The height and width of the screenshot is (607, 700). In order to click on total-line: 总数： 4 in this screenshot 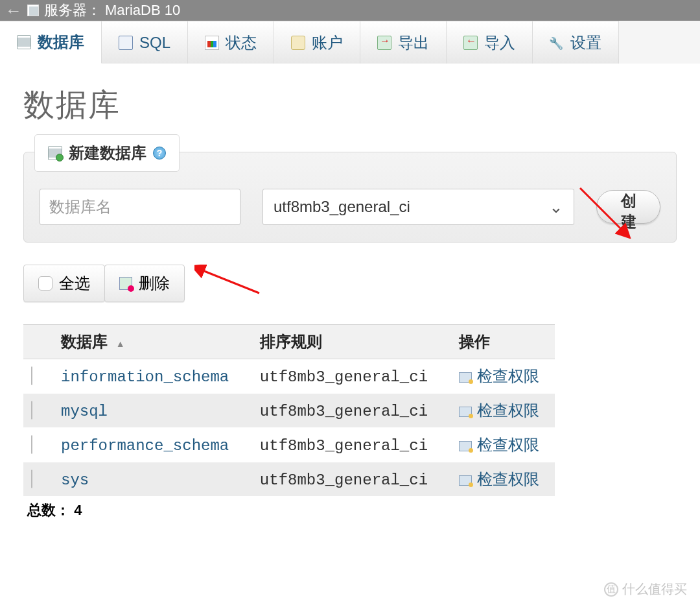, I will do `click(350, 510)`.